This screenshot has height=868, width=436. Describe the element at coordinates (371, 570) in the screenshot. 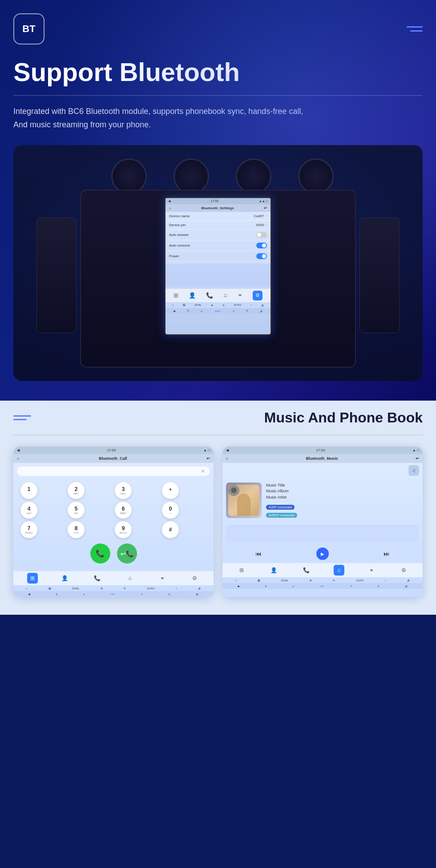

I see `music-link-icon: ⚭` at that location.